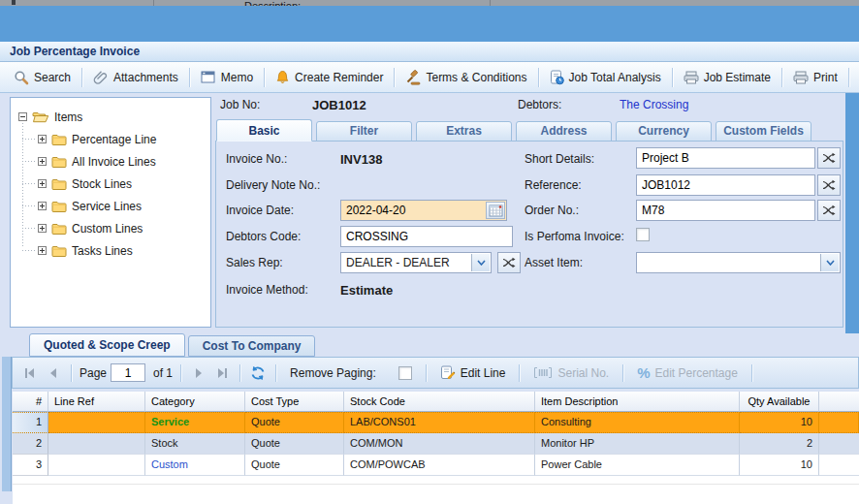 This screenshot has height=504, width=859. I want to click on page-of-label: of 1, so click(163, 373).